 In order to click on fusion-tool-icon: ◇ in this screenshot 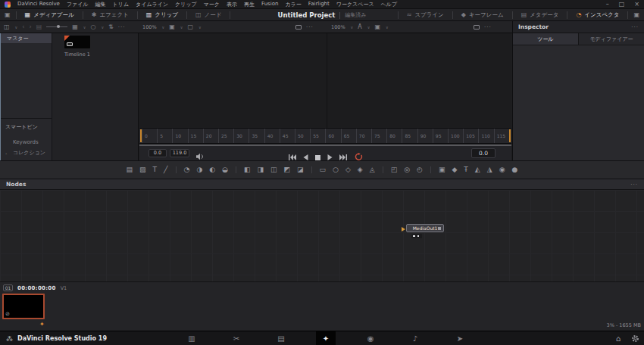, I will do `click(349, 169)`.